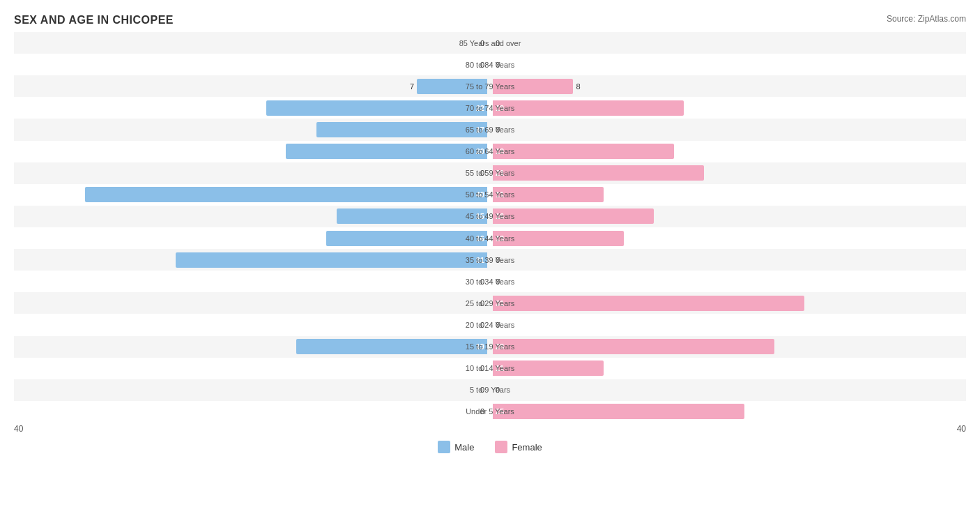 The image size is (980, 516). I want to click on left-section: 20, so click(252, 151).